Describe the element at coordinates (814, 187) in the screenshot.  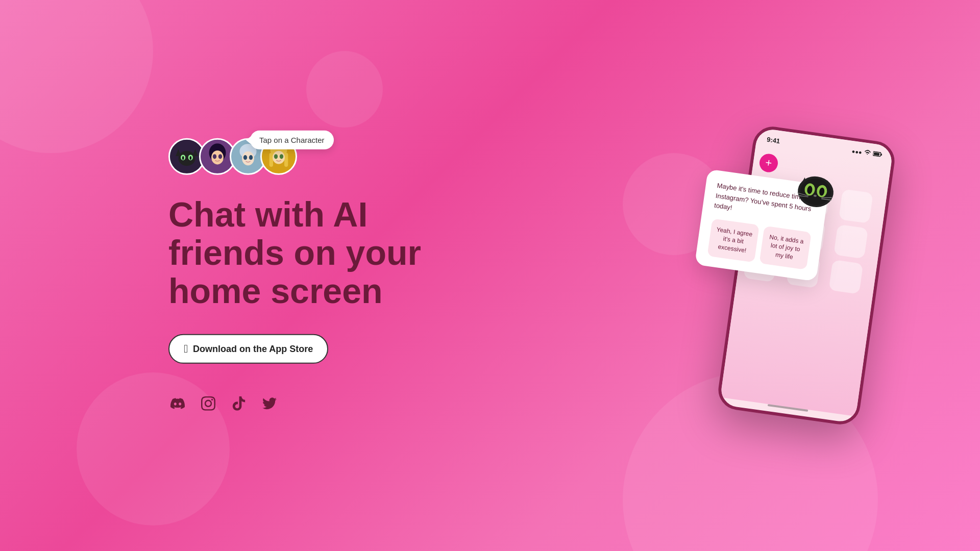
I see `cat-character` at that location.